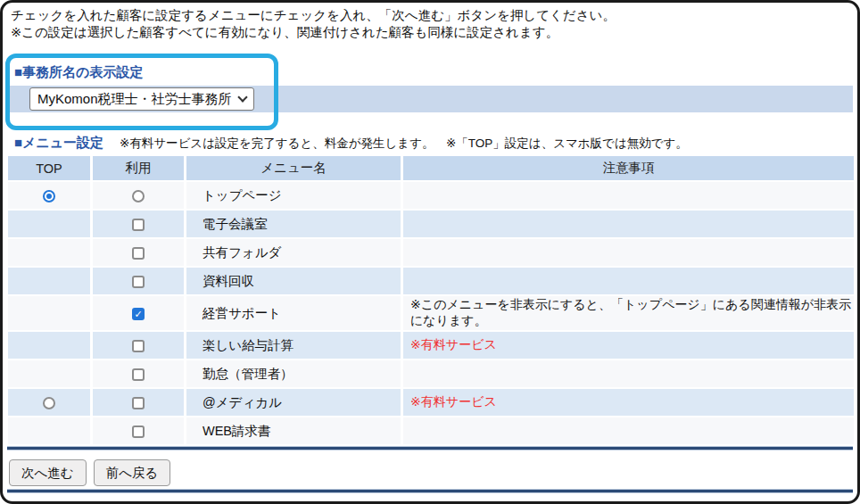 Image resolution: width=860 pixels, height=504 pixels. What do you see at coordinates (431, 345) in the screenshot?
I see `table-row: 楽しい給与計算 ※有料サービス` at bounding box center [431, 345].